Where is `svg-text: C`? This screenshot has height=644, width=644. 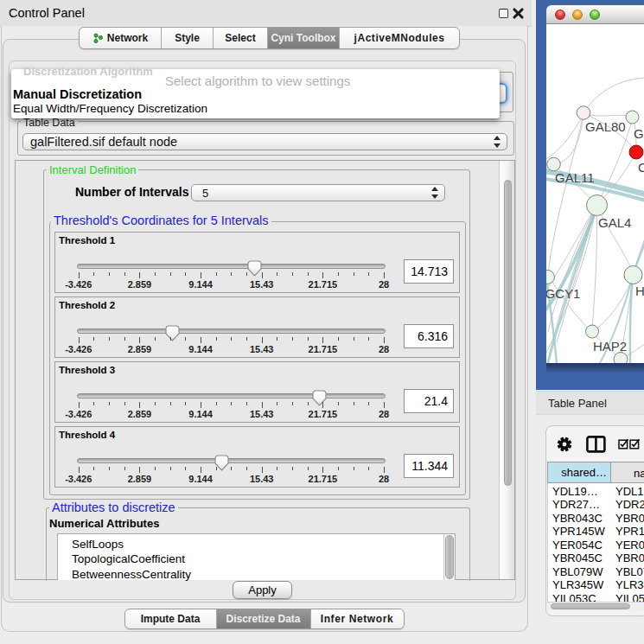 svg-text: C is located at coordinates (641, 168).